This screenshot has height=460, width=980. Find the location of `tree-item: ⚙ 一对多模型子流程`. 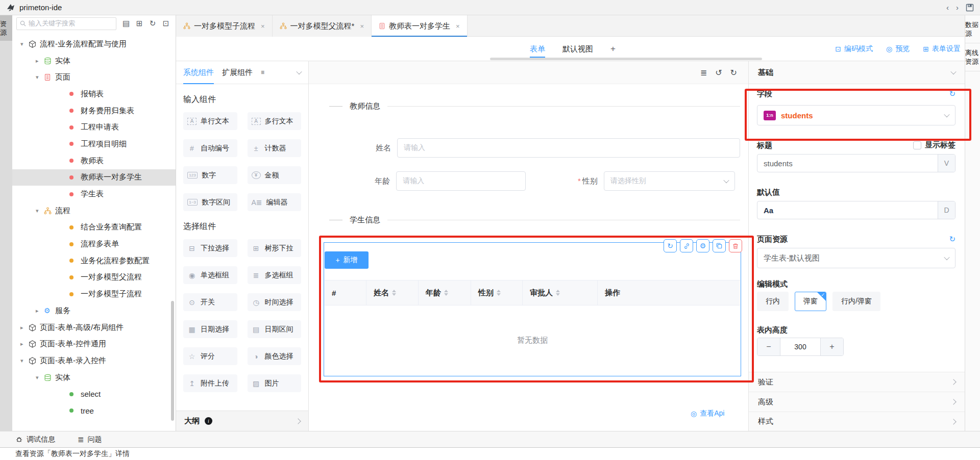

tree-item: ⚙ 一对多模型子流程 is located at coordinates (94, 294).